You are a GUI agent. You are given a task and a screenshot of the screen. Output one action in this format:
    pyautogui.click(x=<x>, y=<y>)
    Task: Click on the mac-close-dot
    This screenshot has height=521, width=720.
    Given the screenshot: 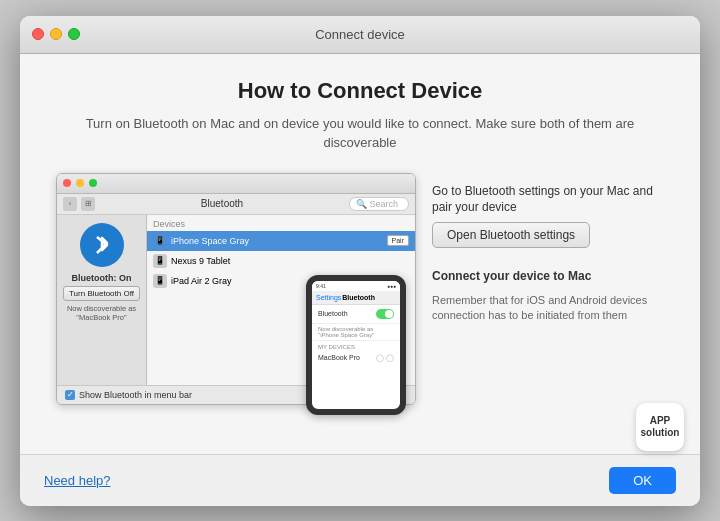 What is the action you would take?
    pyautogui.click(x=67, y=183)
    